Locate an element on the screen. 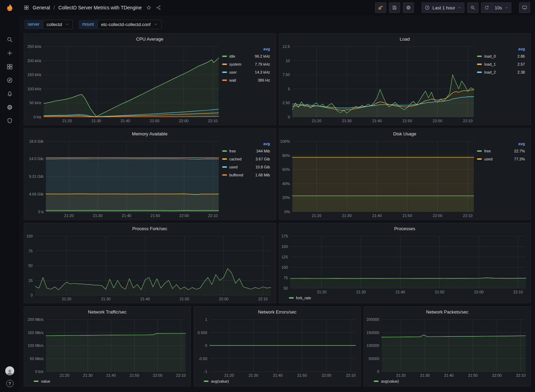  legend-series-value: 2.38 is located at coordinates (521, 72).